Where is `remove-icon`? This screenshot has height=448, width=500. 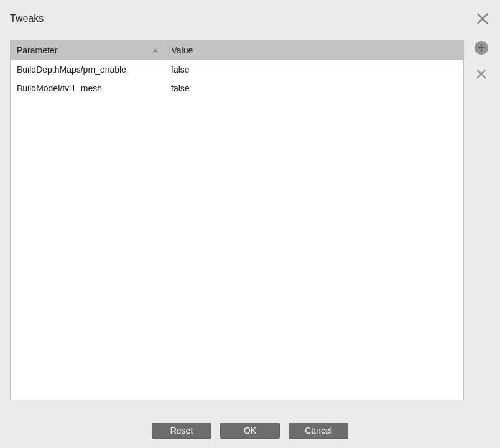
remove-icon is located at coordinates (481, 74).